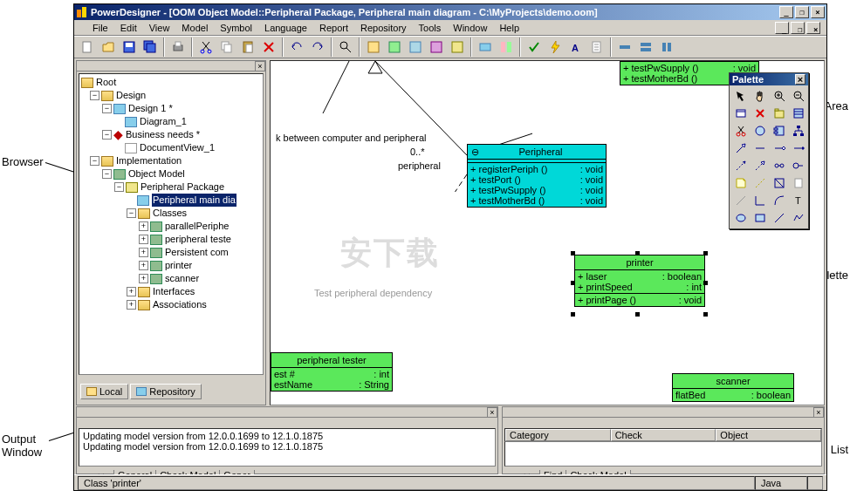  What do you see at coordinates (374, 47) in the screenshot?
I see `tb-btn-a` at bounding box center [374, 47].